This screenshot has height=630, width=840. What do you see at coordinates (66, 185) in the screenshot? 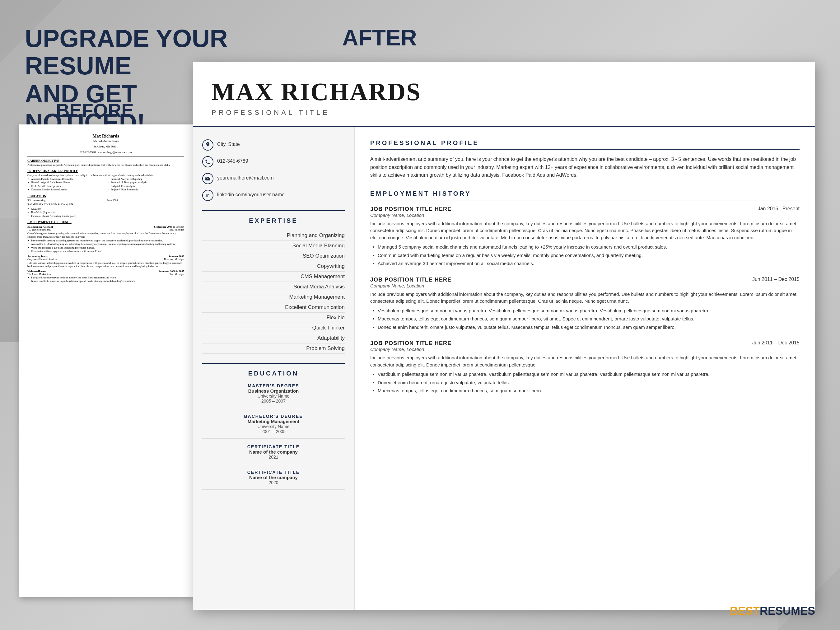
I see `before-skills-col1: Accounts Payable & Accounts Receivable G…` at bounding box center [66, 185].